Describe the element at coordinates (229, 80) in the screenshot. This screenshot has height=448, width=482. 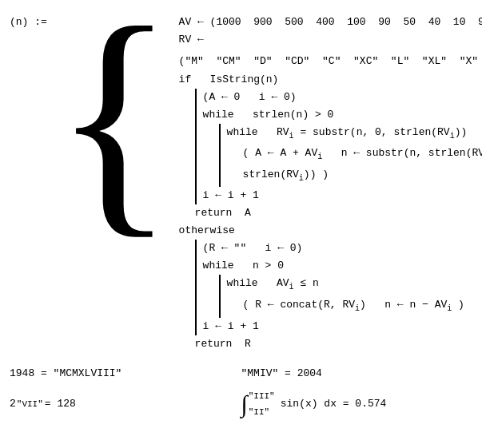
I see `if-text: if IsString(n)` at that location.